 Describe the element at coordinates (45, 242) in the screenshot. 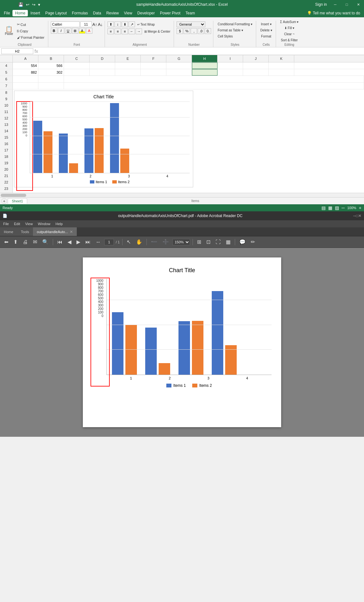

I see `pdf-search-btn: 🔍` at that location.